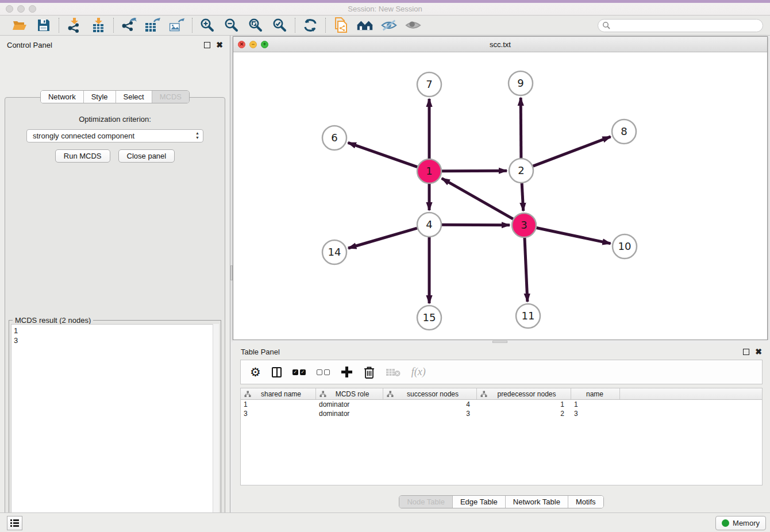 The image size is (770, 532). What do you see at coordinates (260, 352) in the screenshot?
I see `table-panel-title: Table Panel` at bounding box center [260, 352].